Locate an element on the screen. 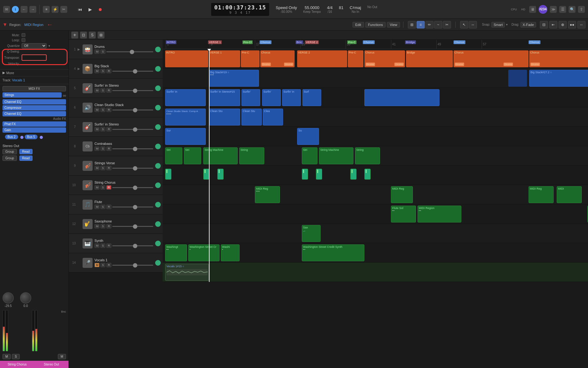 The width and height of the screenshot is (588, 368). surfin-region-2: Surfin' in Stereo#15 is located at coordinates (225, 98).